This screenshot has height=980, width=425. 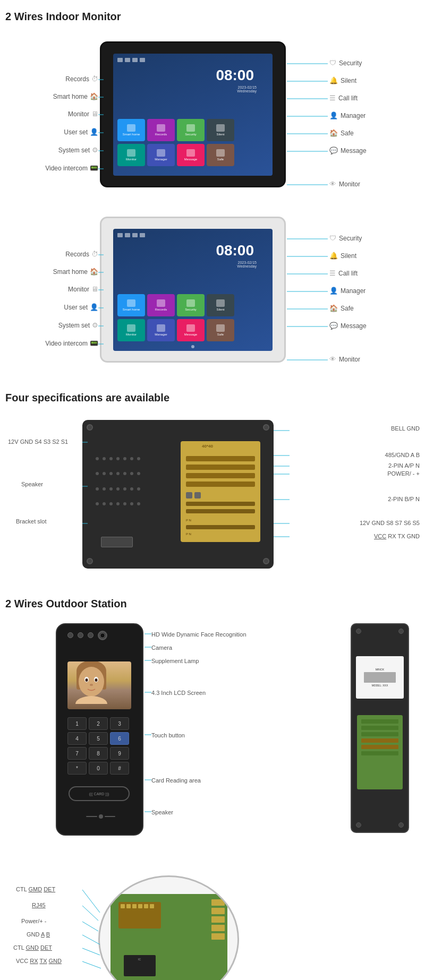 What do you see at coordinates (348, 98) in the screenshot?
I see `call-lift-label-r: Call lift` at bounding box center [348, 98].